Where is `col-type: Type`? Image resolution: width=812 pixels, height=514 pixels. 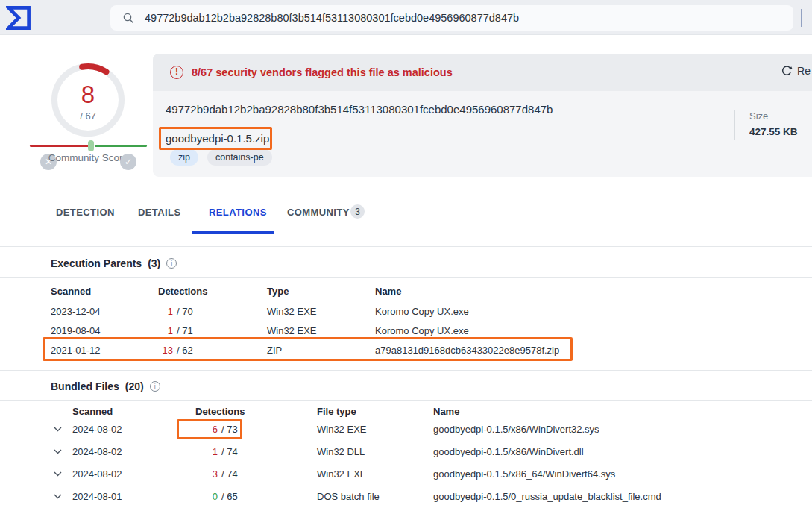 col-type: Type is located at coordinates (321, 291).